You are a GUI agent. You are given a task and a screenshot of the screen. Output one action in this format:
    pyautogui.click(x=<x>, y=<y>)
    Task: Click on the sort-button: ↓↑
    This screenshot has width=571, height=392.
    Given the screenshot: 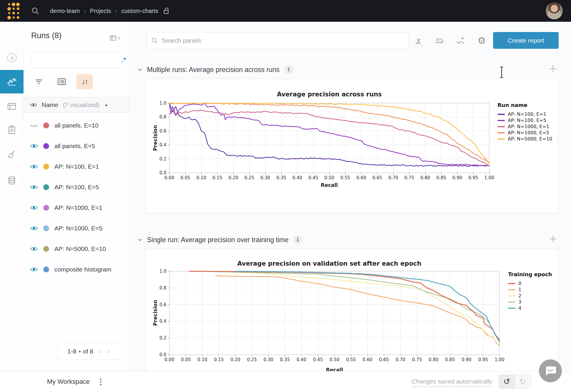 What is the action you would take?
    pyautogui.click(x=85, y=82)
    